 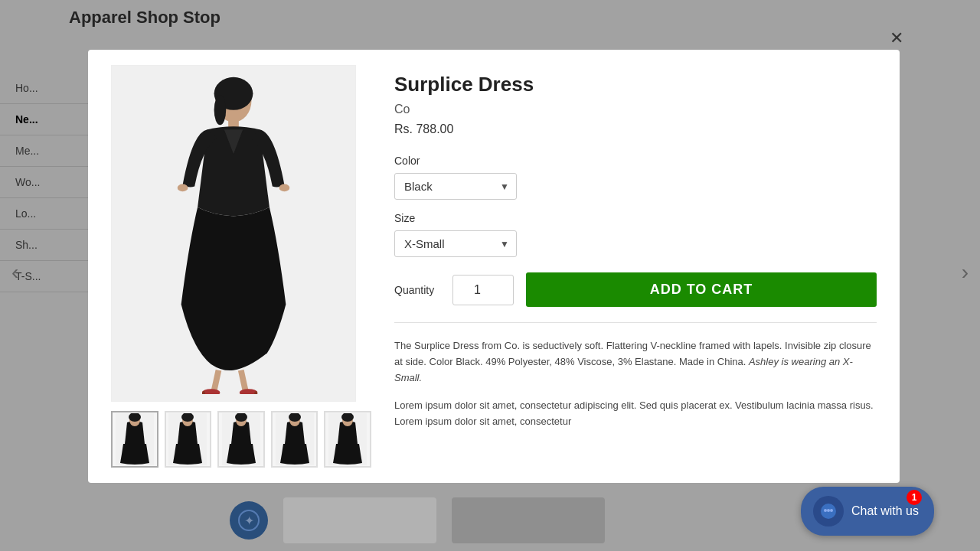 What do you see at coordinates (635, 218) in the screenshot?
I see `size-label: Size` at bounding box center [635, 218].